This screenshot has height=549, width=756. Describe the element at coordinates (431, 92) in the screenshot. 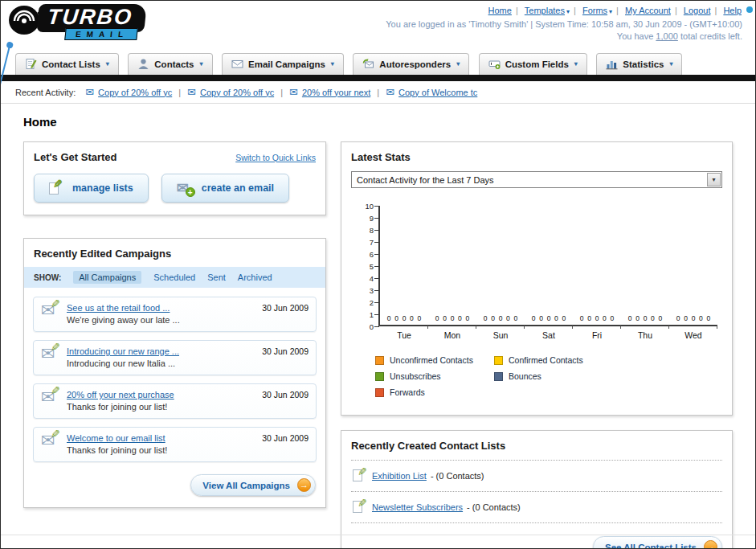

I see `recent-activity-item: ✉Copy of Welcome tc` at that location.